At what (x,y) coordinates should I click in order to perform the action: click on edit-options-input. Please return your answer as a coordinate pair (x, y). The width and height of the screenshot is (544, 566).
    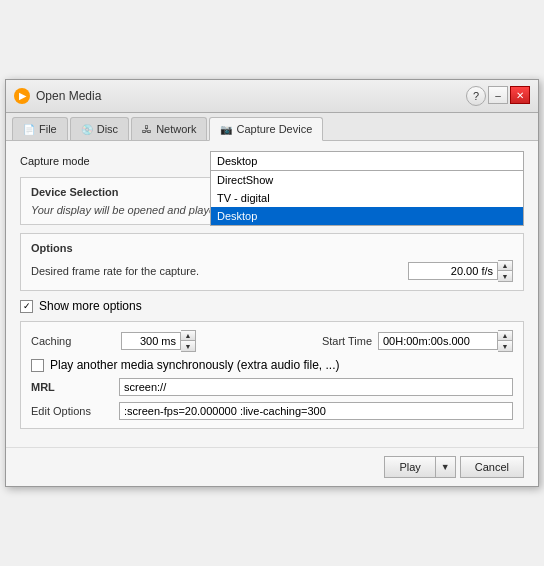
    Looking at the image, I should click on (316, 411).